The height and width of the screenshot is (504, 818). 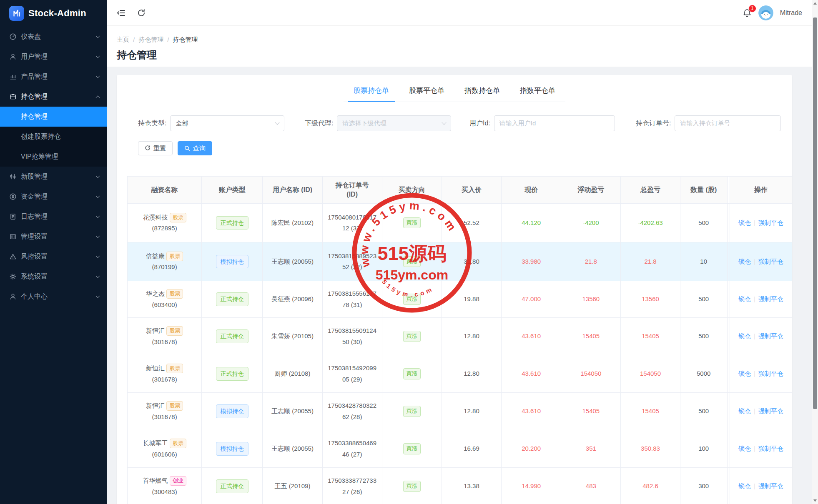 What do you see at coordinates (591, 412) in the screenshot?
I see `float-pl-cell: 15405` at bounding box center [591, 412].